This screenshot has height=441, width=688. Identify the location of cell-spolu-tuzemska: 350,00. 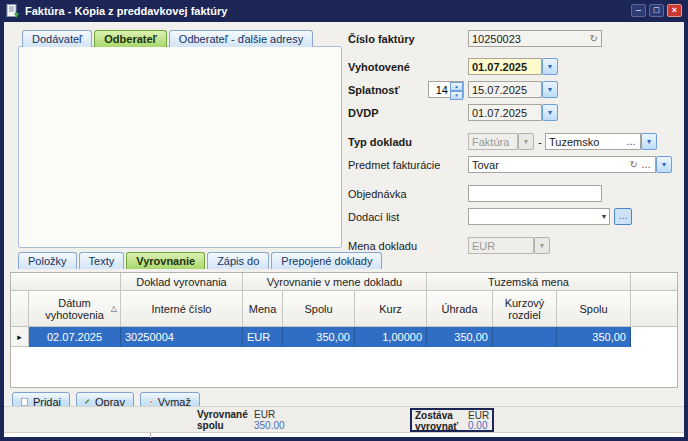
(594, 337).